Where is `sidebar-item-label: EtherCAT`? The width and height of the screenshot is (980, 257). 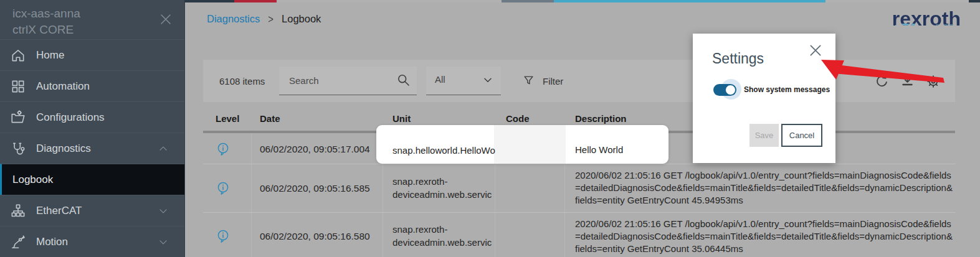
sidebar-item-label: EtherCAT is located at coordinates (59, 211).